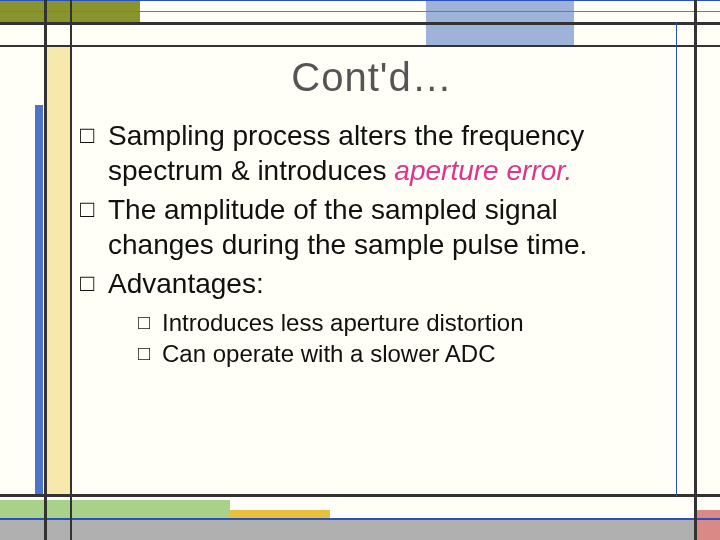  What do you see at coordinates (483, 170) in the screenshot?
I see `emphasis-text: aperture error.` at bounding box center [483, 170].